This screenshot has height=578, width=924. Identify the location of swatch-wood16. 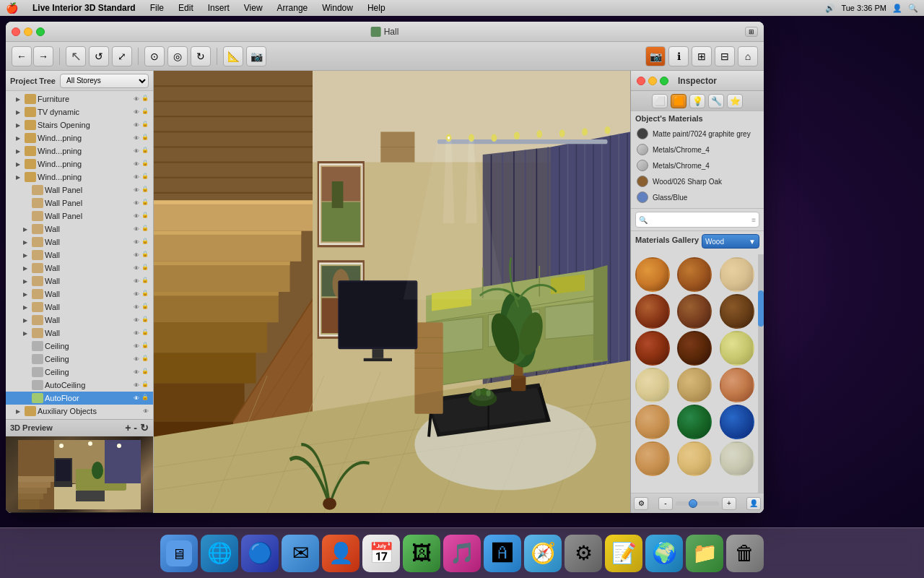
(653, 459).